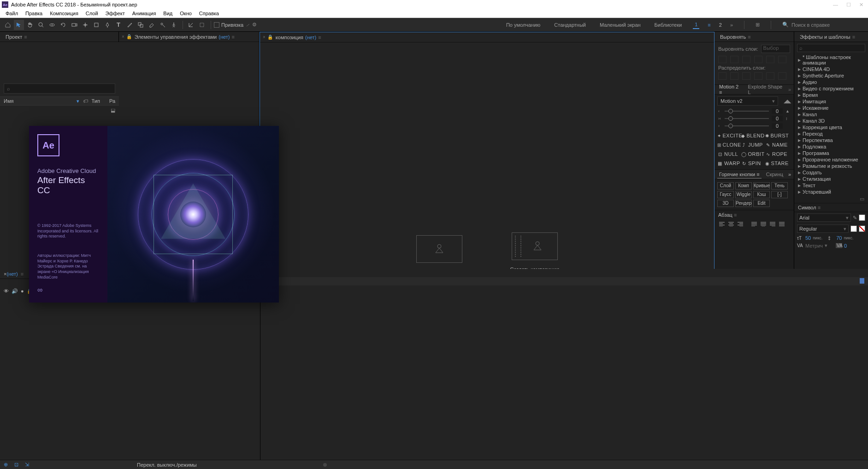 The image size is (868, 469). What do you see at coordinates (41, 25) in the screenshot?
I see `zoom-tool` at bounding box center [41, 25].